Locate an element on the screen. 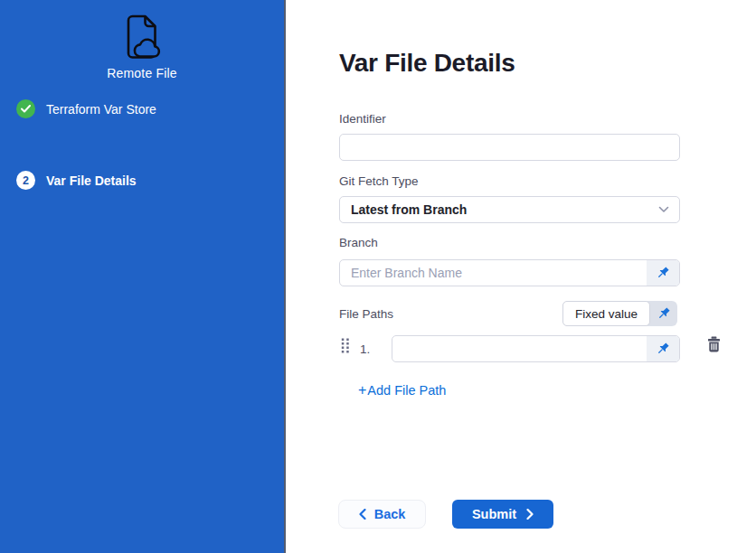  file-paths-label: File Paths is located at coordinates (366, 314).